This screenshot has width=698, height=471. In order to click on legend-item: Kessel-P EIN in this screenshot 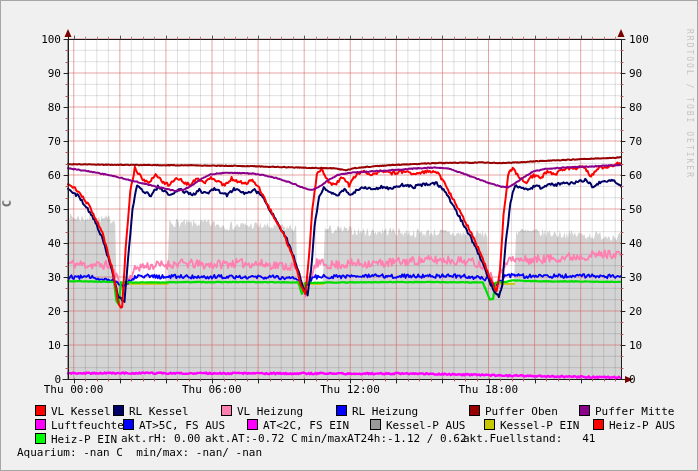, I will do `click(532, 426)`.